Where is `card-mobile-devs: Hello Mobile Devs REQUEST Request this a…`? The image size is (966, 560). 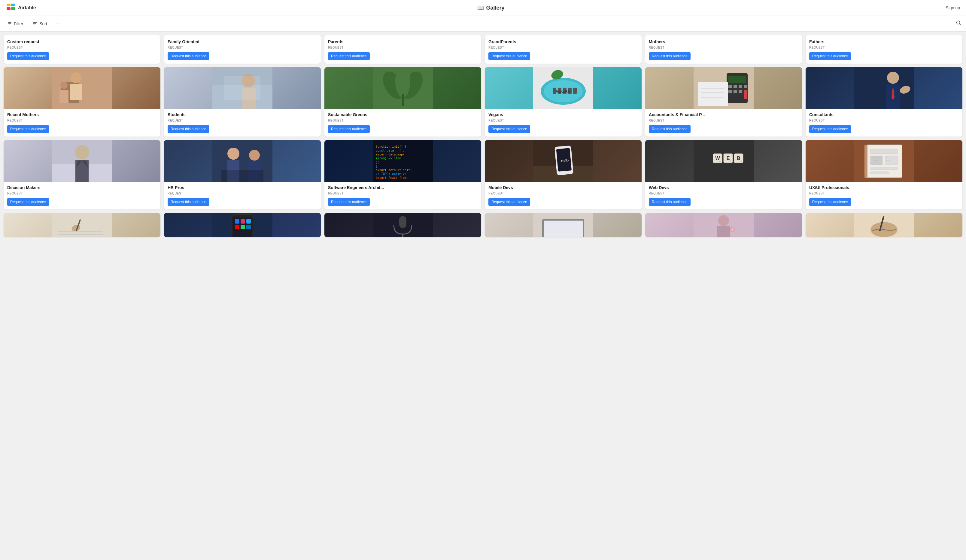 card-mobile-devs: Hello Mobile Devs REQUEST Request this a… is located at coordinates (564, 175).